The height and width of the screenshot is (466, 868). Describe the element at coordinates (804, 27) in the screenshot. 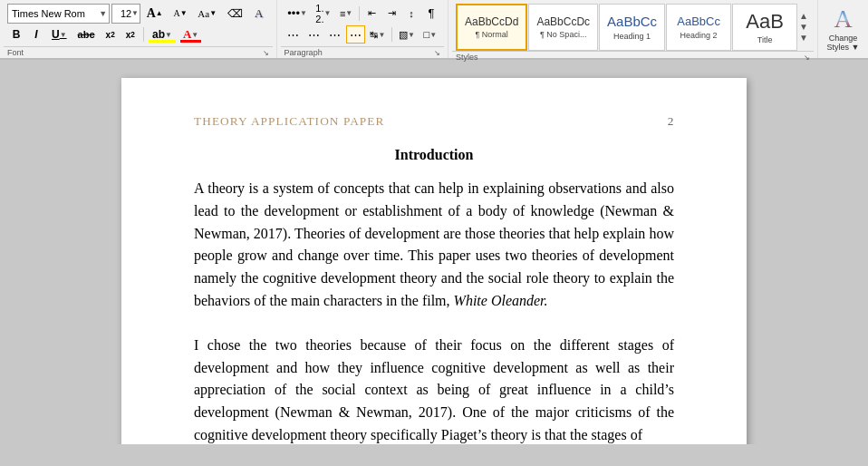

I see `styles-arrows: ▲ ▼ ▼` at that location.